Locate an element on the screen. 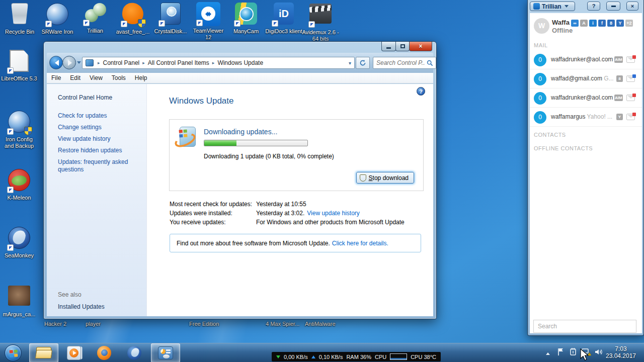  desktop-icon-iron-config: Iron Config and Backup is located at coordinates (19, 130).